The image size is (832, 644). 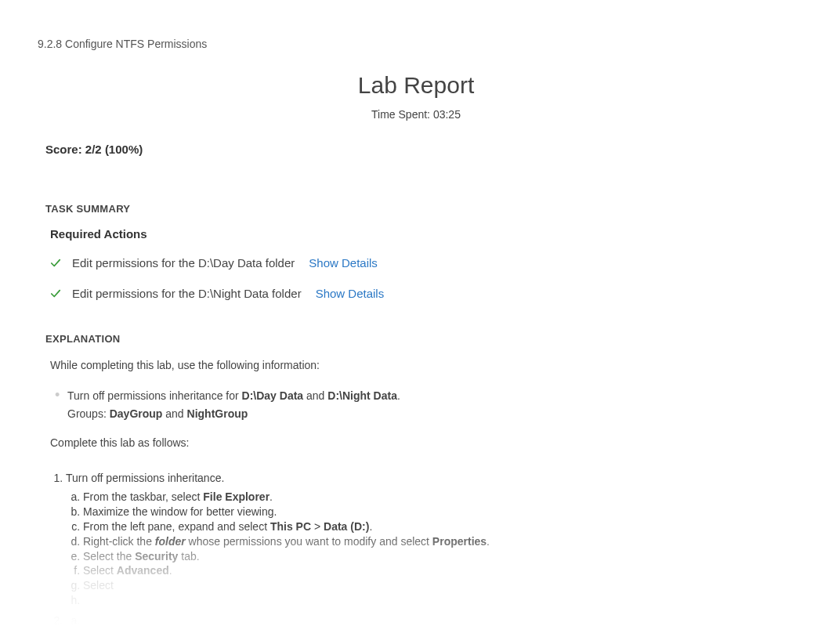 I want to click on text: Maximize the window for better viewing., so click(x=180, y=512).